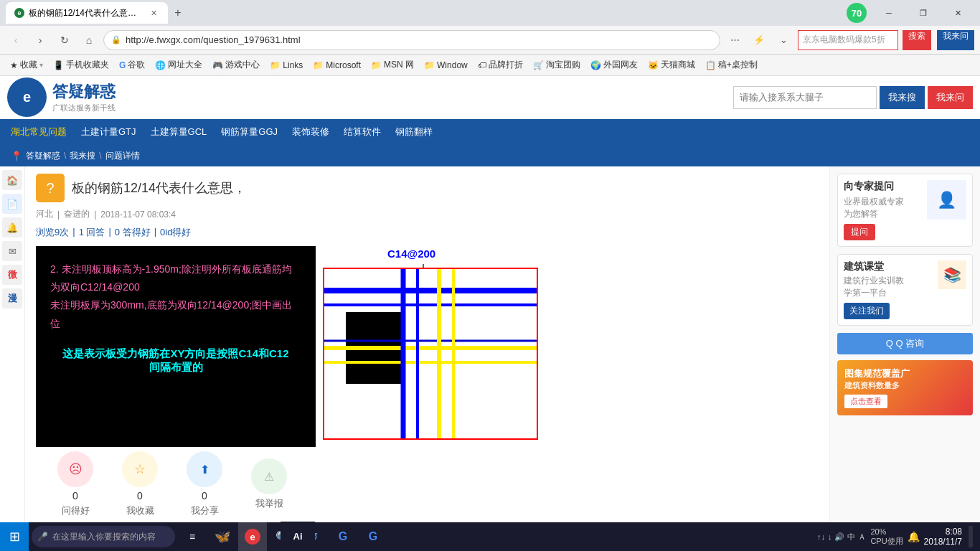 The width and height of the screenshot is (980, 551). What do you see at coordinates (490, 98) in the screenshot?
I see `site-header: e 答疑解惑 广联达服务新干线 我来搜 我来问` at bounding box center [490, 98].